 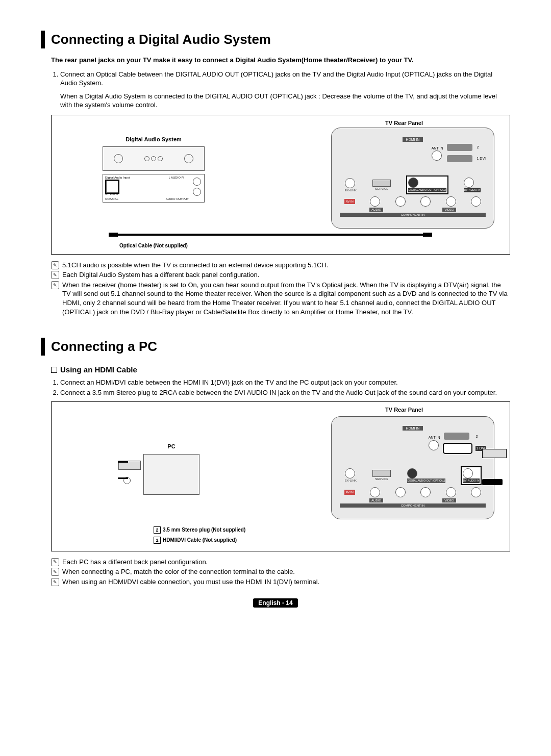 What do you see at coordinates (177, 178) in the screenshot?
I see `port-label: L AUDIO R` at bounding box center [177, 178].